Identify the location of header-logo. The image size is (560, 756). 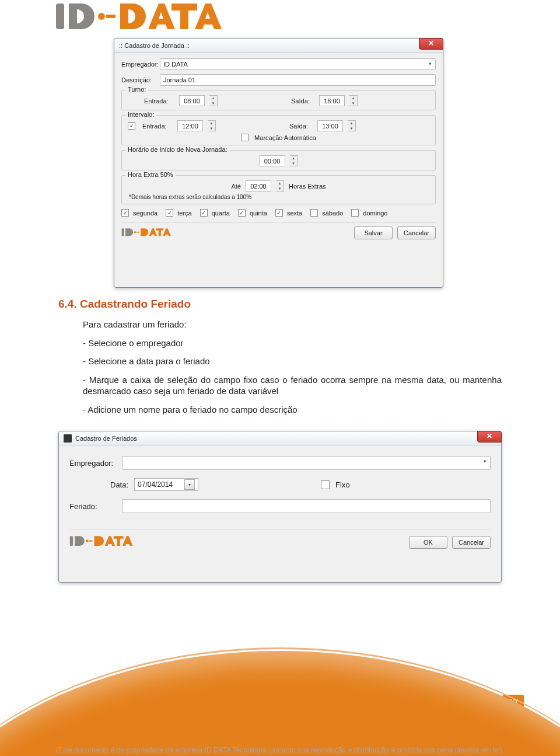
(139, 18).